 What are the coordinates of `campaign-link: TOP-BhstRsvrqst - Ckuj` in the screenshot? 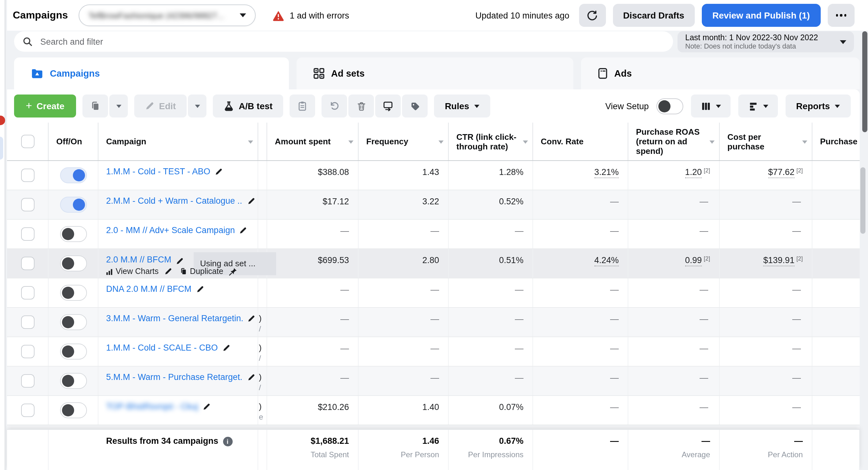 It's located at (152, 407).